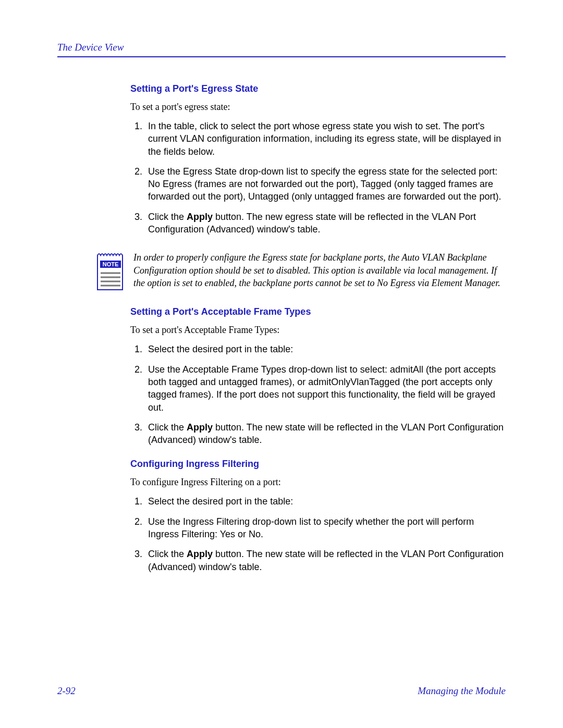  What do you see at coordinates (318, 464) in the screenshot?
I see `section-heading-ingress: Configuring Ingress Filtering` at bounding box center [318, 464].